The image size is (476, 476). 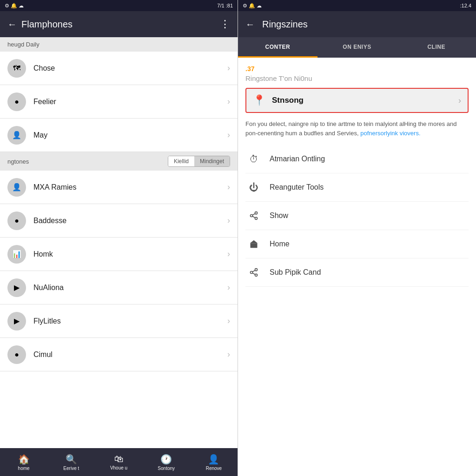 What do you see at coordinates (357, 6) in the screenshot?
I see `status-bar-right: ⚙ 🔔 ☁ :12.4` at bounding box center [357, 6].